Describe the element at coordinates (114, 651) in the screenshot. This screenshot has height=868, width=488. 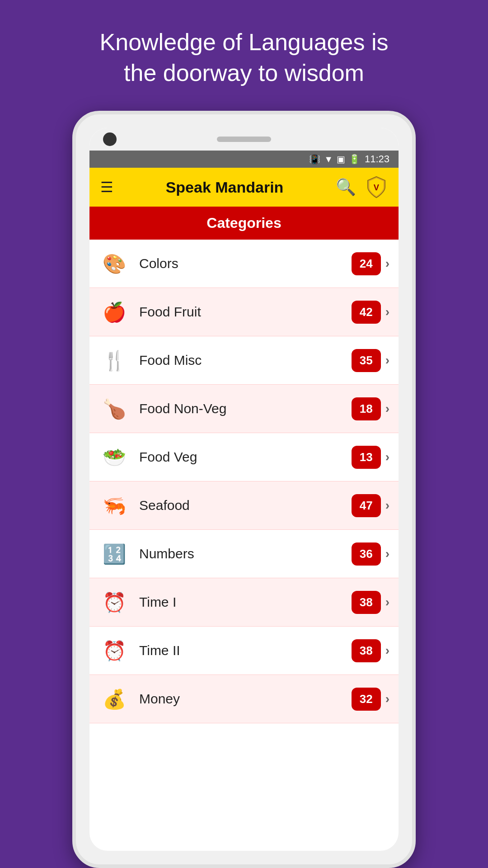
I see `item-icon-time-ii: ⏰` at that location.